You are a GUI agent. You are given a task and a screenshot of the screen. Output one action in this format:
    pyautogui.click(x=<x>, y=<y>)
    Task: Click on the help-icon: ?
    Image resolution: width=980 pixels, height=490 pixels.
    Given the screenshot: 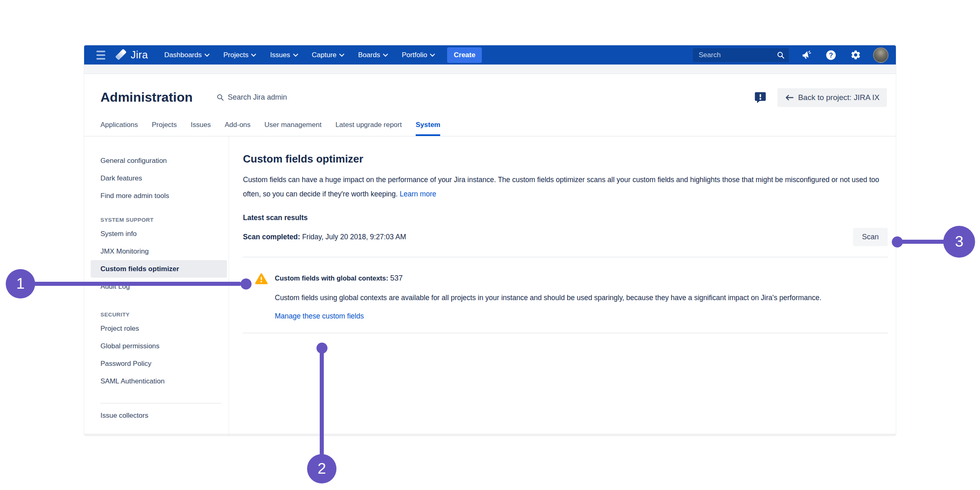 What is the action you would take?
    pyautogui.click(x=831, y=55)
    